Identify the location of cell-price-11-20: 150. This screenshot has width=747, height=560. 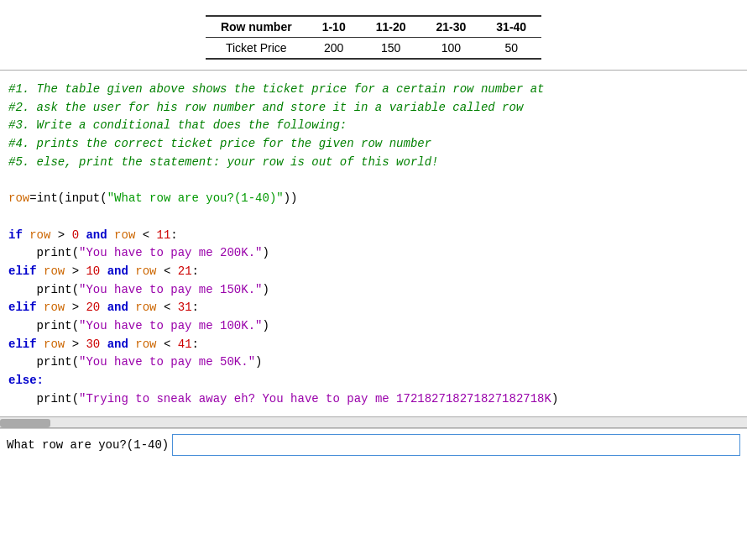
(391, 49).